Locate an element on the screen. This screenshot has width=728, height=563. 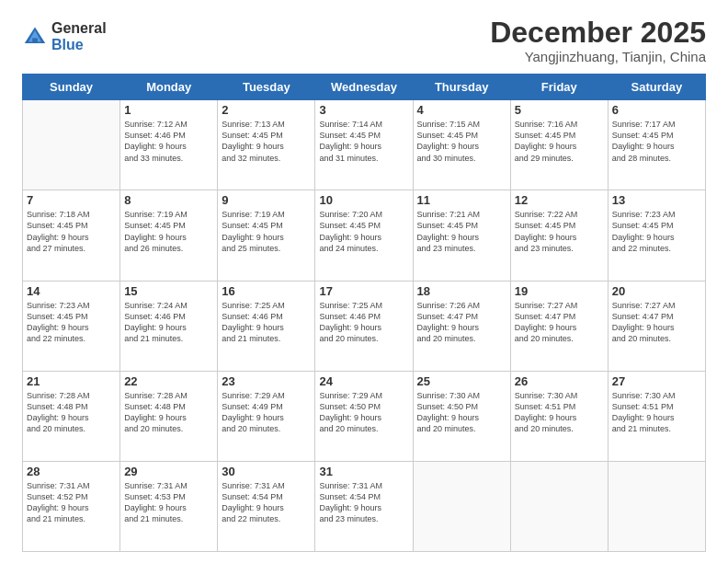
table-row: 23Sunrise: 7:29 AM Sunset: 4:49 PM Dayli… is located at coordinates (267, 416).